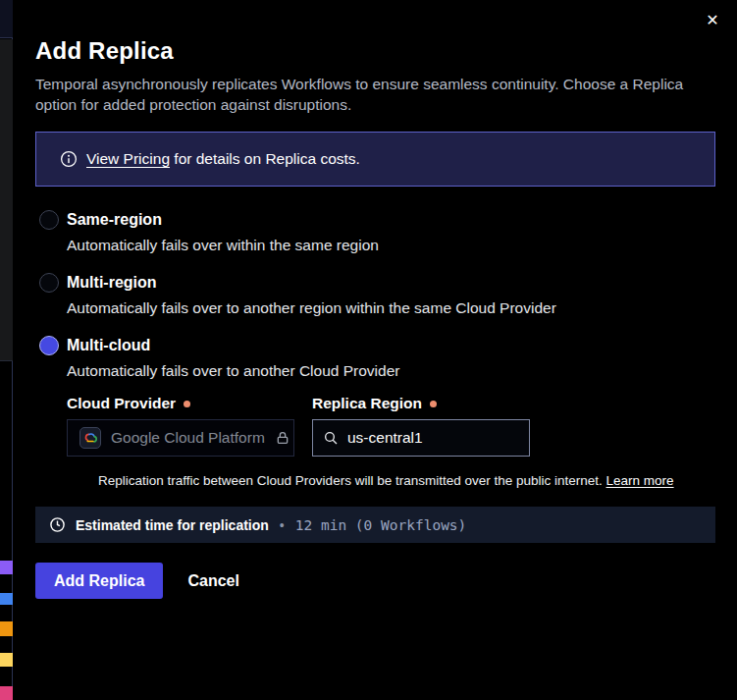 The height and width of the screenshot is (700, 737). Describe the element at coordinates (49, 220) in the screenshot. I see `radio-same-region` at that location.